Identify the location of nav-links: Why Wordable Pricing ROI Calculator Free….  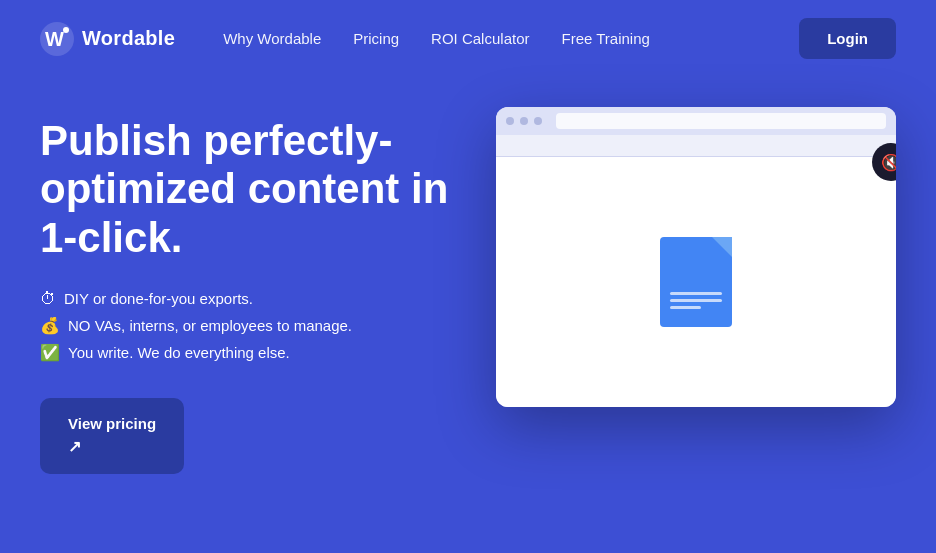
(495, 38).